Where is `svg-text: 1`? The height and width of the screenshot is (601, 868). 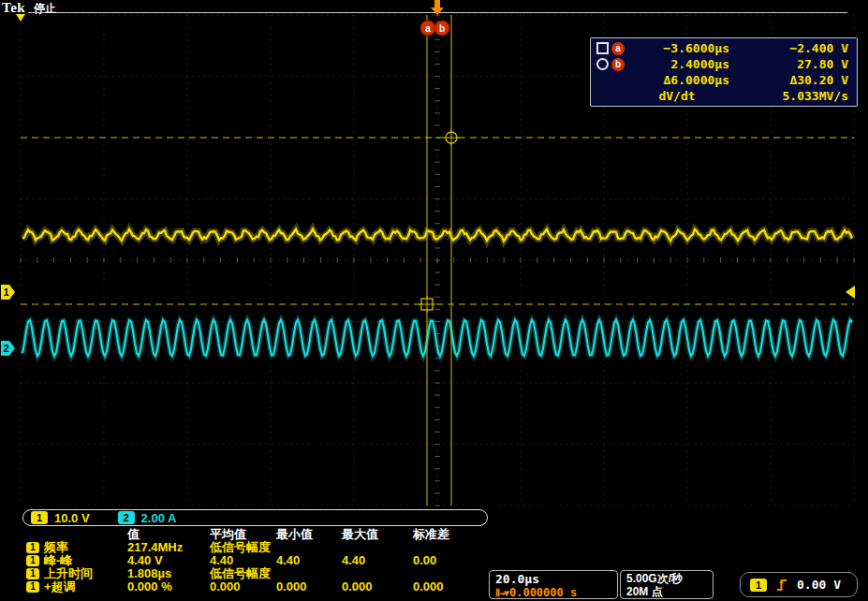 svg-text: 1 is located at coordinates (6, 292).